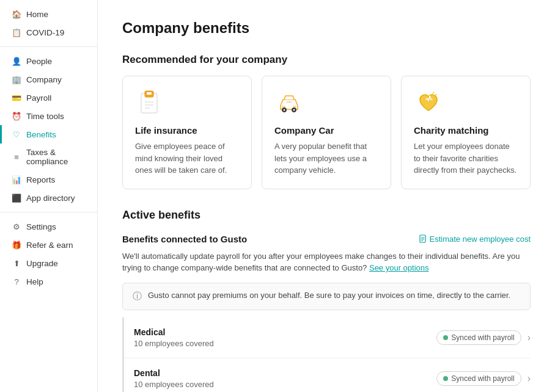  Describe the element at coordinates (326, 28) in the screenshot. I see `page-title: Company benefits` at that location.